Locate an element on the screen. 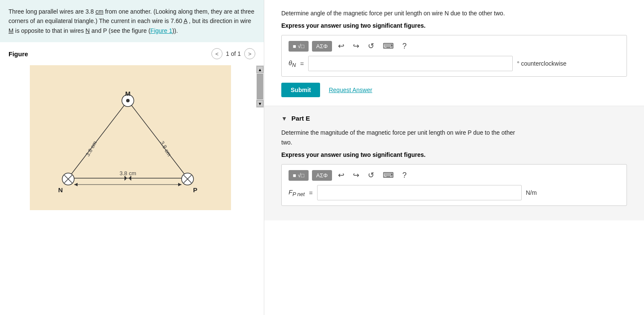 The image size is (644, 315). part-d-description: Determine angle of the magnetic force pe… is located at coordinates (454, 13).